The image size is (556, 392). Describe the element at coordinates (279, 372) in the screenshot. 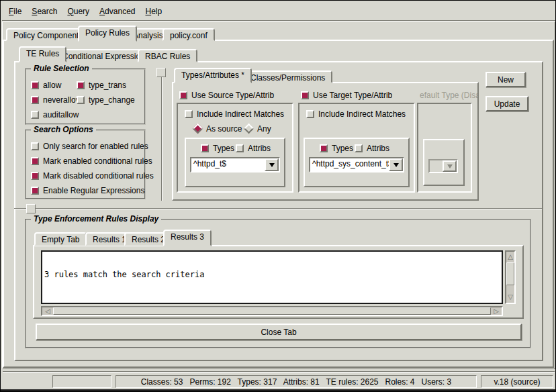

I see `statusbar-separator` at that location.